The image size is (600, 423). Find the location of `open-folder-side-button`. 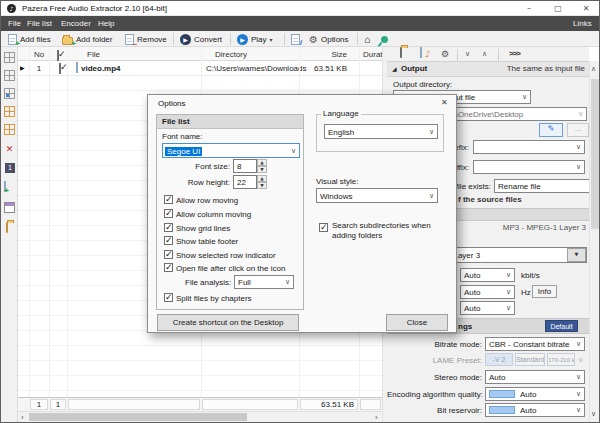

open-folder-side-button is located at coordinates (7, 228).